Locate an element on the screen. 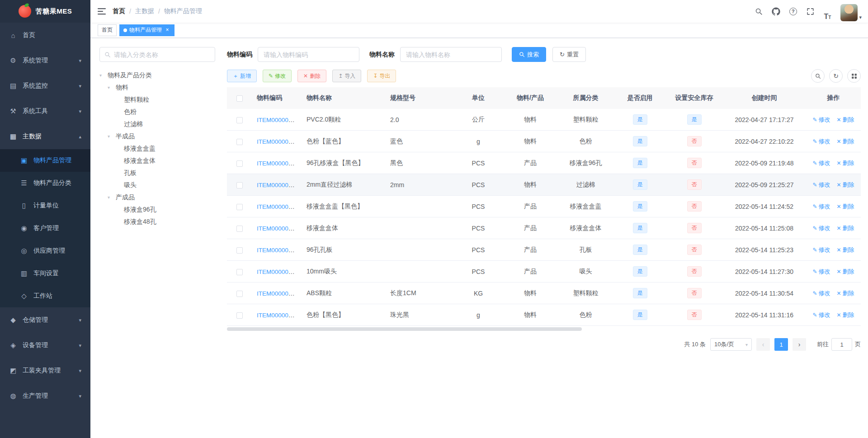 The image size is (868, 438). category-search-input is located at coordinates (162, 55).